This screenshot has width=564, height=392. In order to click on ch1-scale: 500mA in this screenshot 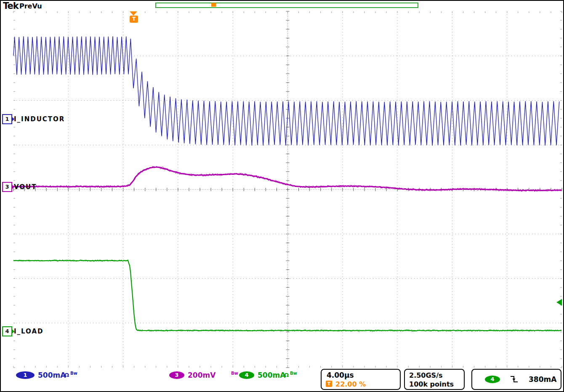, I will do `click(52, 375)`.